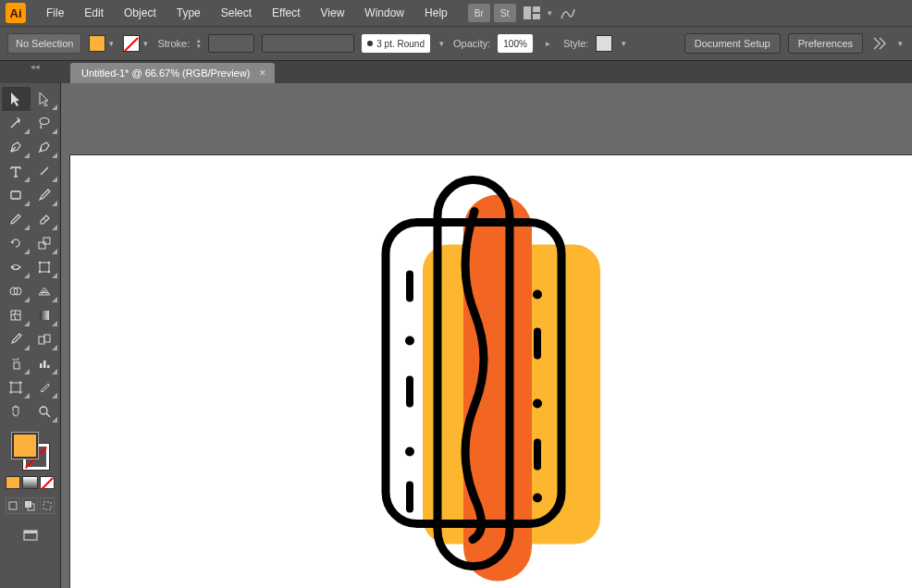 The height and width of the screenshot is (588, 912). What do you see at coordinates (263, 73) in the screenshot?
I see `close-icon: ×` at bounding box center [263, 73].